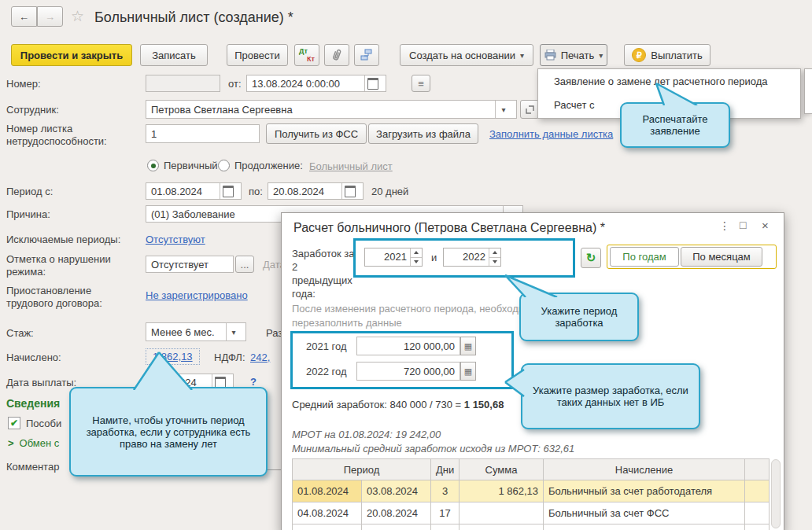 This screenshot has width=812, height=530. Describe the element at coordinates (531, 513) in the screenshot. I see `table-row: 04.08.2024 20.08.2024 17 Больничный за с…` at that location.